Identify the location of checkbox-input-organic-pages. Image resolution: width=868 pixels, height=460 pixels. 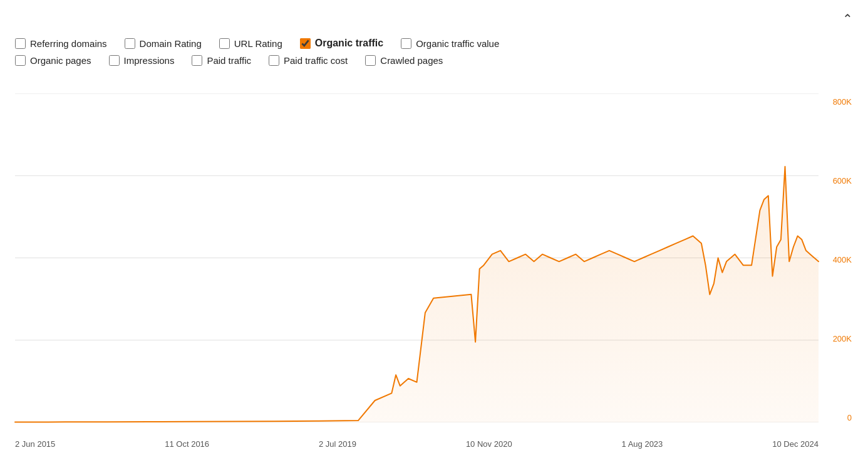
(20, 60).